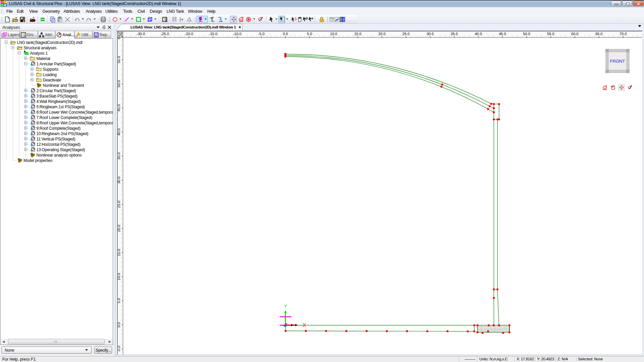 This screenshot has height=362, width=644. What do you see at coordinates (237, 34) in the screenshot?
I see `svg-text: -10.0` at bounding box center [237, 34].